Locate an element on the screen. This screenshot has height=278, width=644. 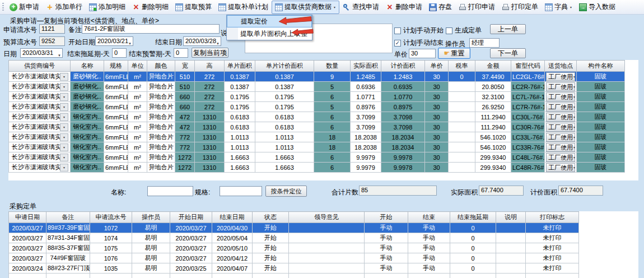
cell: 89#37-39F窗固玻 is located at coordinates (68, 228).